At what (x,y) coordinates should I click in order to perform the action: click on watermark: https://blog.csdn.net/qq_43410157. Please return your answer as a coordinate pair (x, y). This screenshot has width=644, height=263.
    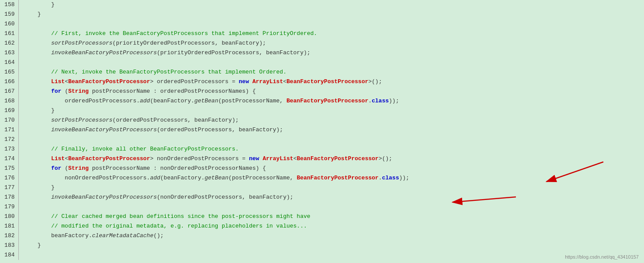
    Looking at the image, I should click on (602, 257).